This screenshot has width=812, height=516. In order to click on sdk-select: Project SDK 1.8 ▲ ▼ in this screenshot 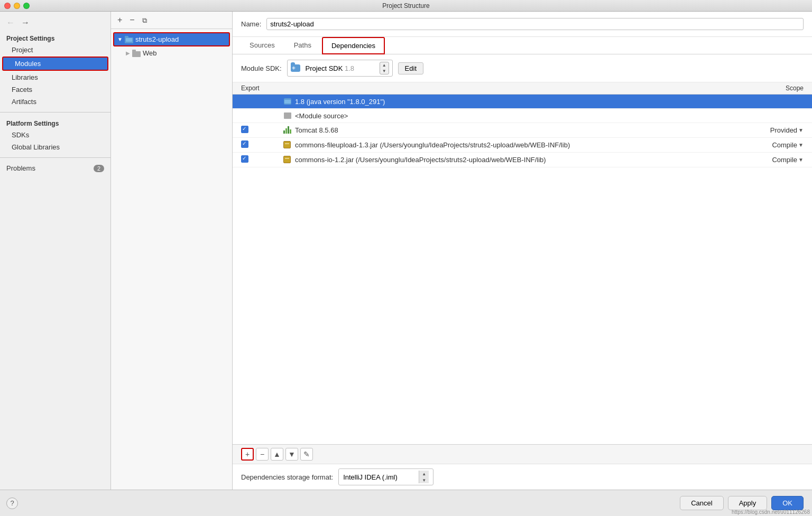, I will do `click(340, 68)`.